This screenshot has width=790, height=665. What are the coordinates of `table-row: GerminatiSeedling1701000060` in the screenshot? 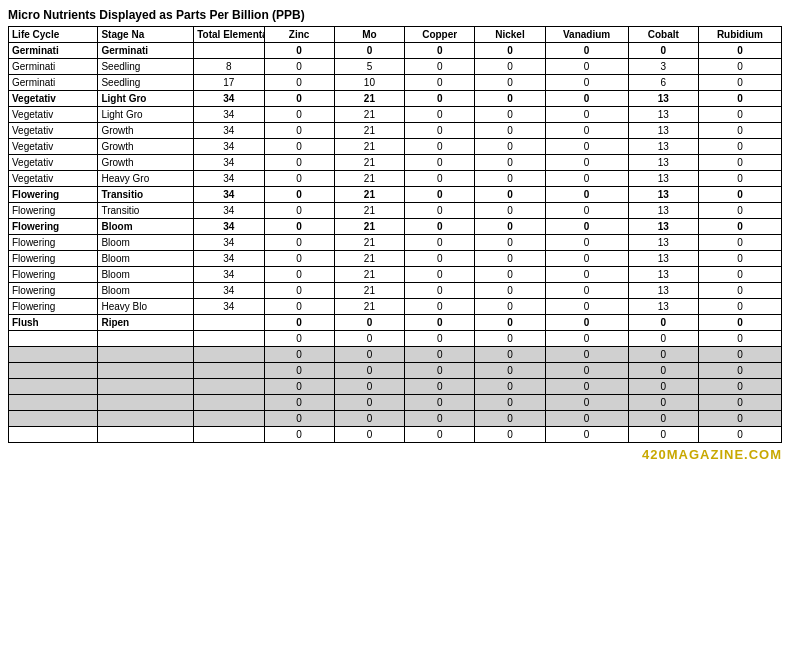 It's located at (396, 83).